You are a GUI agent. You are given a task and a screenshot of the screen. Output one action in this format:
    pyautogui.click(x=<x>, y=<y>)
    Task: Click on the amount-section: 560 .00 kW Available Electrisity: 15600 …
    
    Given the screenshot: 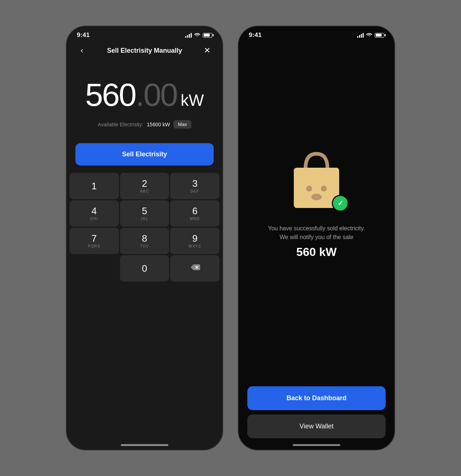 What is the action you would take?
    pyautogui.click(x=145, y=99)
    